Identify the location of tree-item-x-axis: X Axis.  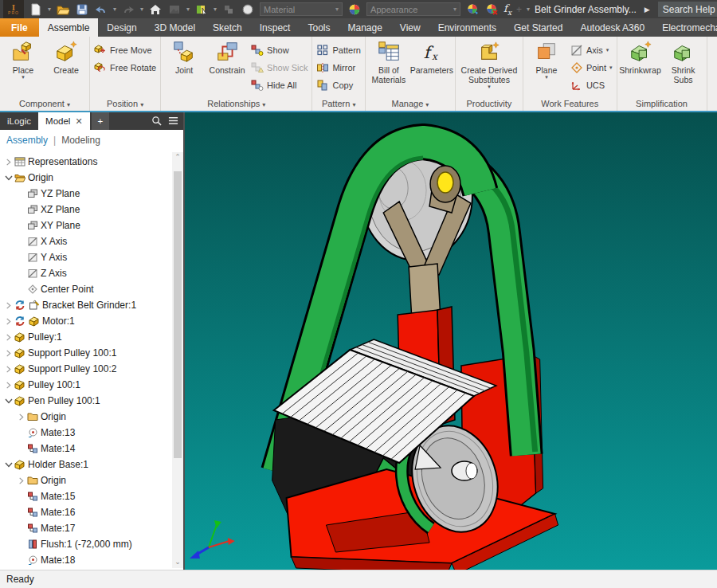
(92, 241).